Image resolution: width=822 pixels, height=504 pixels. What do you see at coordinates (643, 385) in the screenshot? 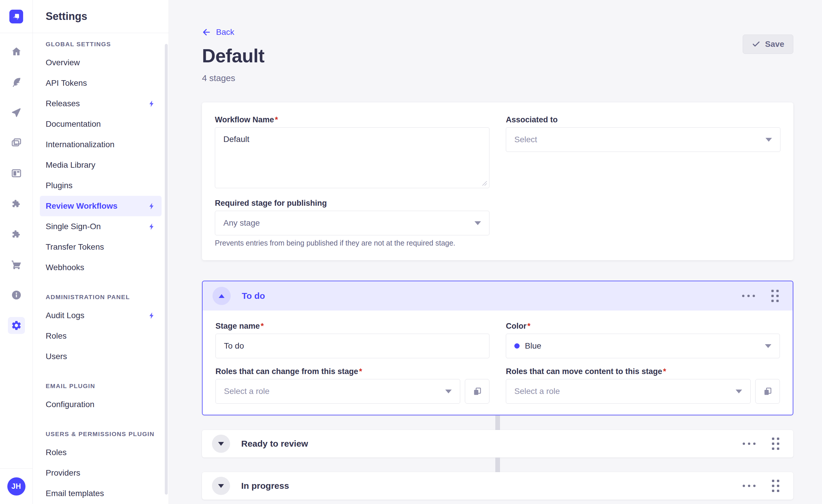
I see `roles-move-field: Roles that can move content to this stag…` at bounding box center [643, 385].